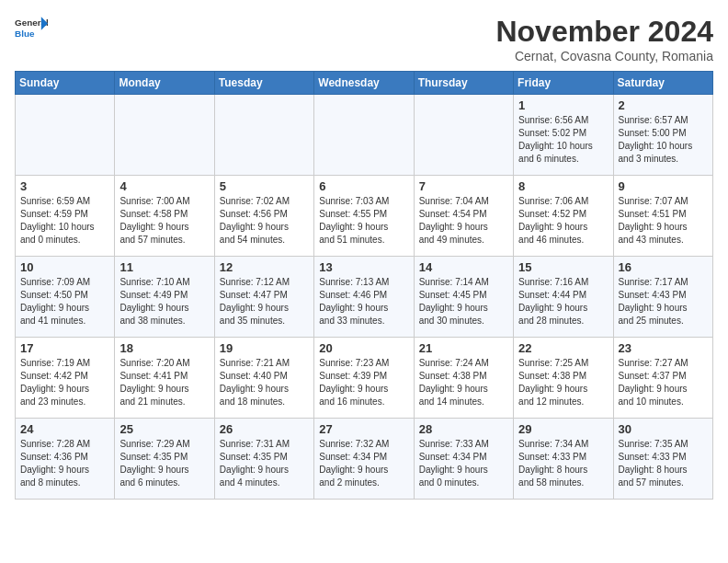 The height and width of the screenshot is (563, 728). I want to click on calendar-cell: 14Sunrise: 7:14 AM Sunset: 4:45 PM Dayli…, so click(463, 297).